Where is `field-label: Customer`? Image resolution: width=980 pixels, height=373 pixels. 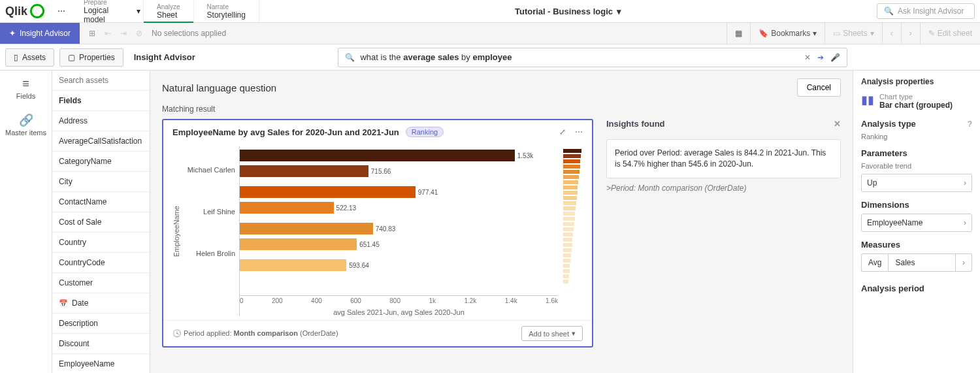
field-label: Customer is located at coordinates (76, 283).